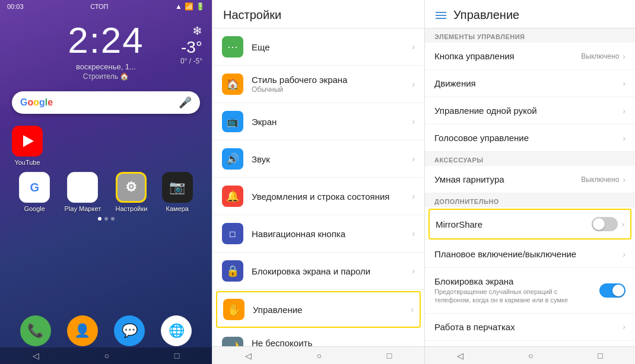  What do you see at coordinates (27, 146) in the screenshot?
I see `youtube-app: YouTube` at bounding box center [27, 146].